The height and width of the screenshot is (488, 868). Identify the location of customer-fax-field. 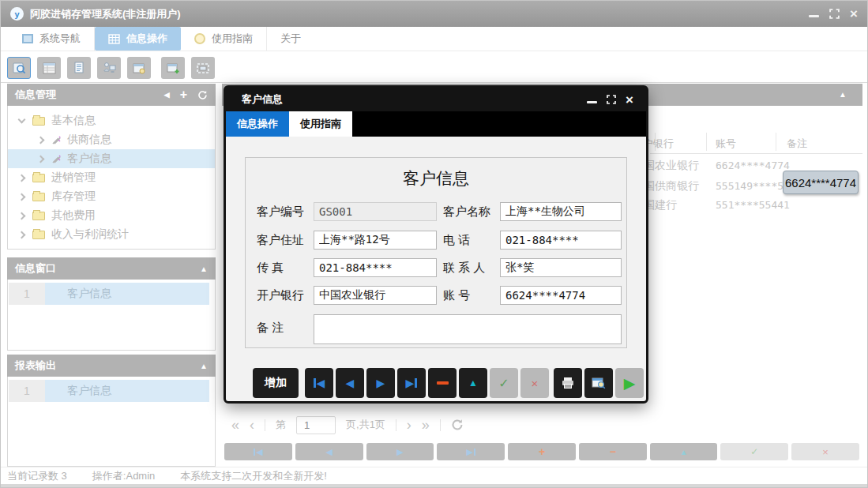
(375, 268).